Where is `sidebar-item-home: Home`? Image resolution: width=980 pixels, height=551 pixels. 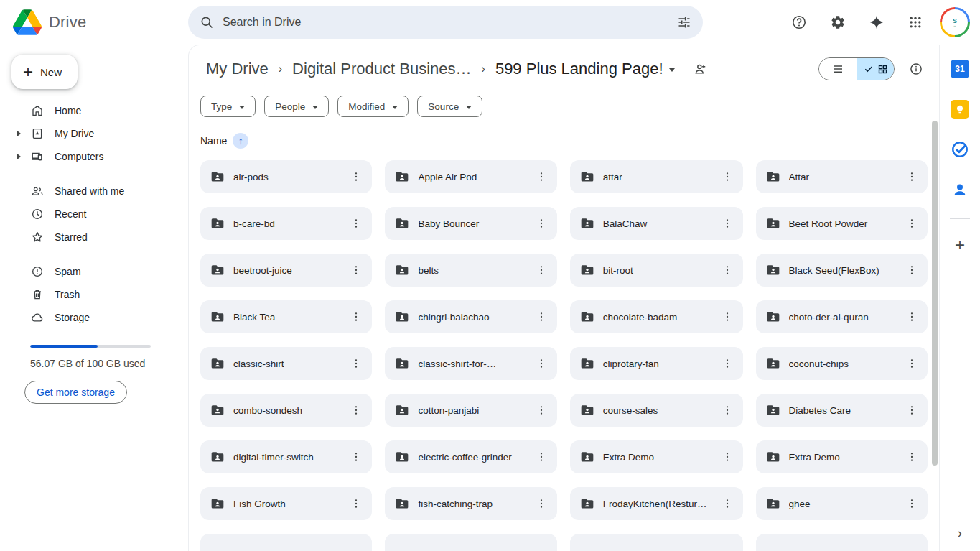
sidebar-item-home: Home is located at coordinates (94, 111).